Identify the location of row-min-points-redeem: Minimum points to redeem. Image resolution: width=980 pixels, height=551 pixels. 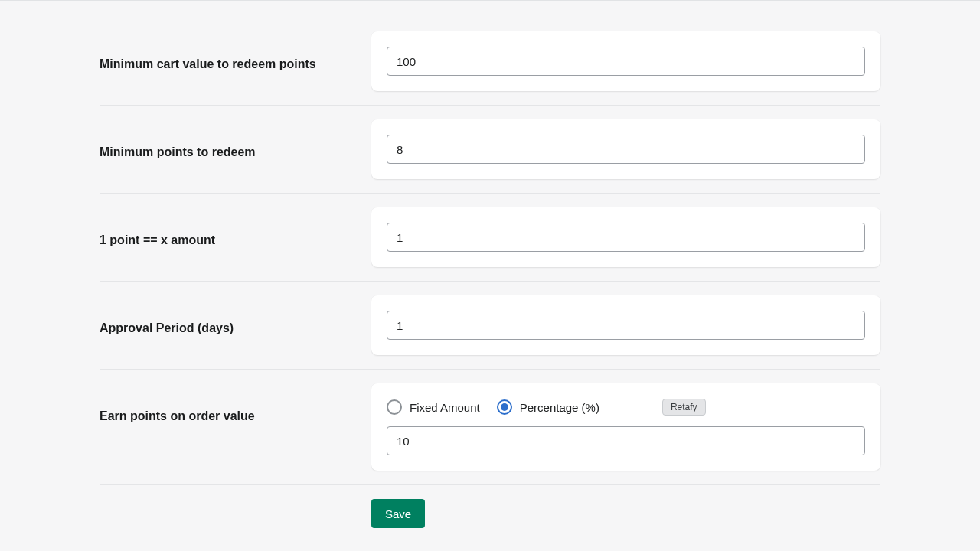
(490, 156).